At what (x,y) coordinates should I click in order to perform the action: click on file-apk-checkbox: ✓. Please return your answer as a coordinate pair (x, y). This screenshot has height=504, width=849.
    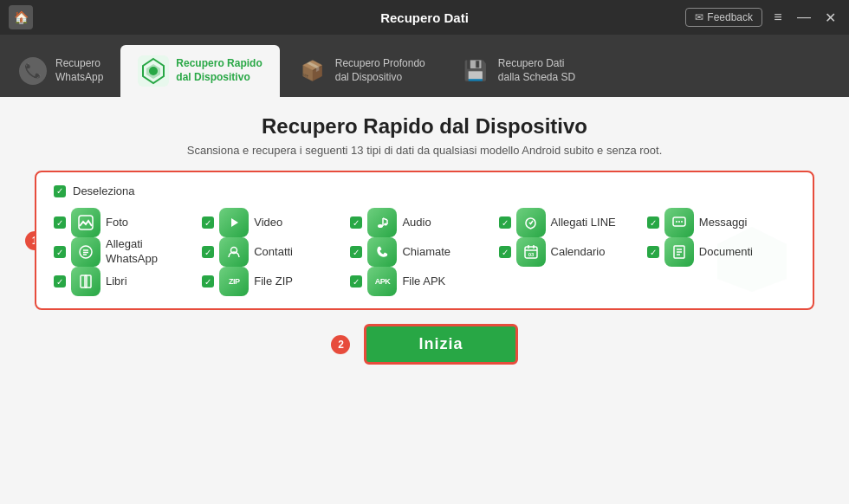
    Looking at the image, I should click on (356, 281).